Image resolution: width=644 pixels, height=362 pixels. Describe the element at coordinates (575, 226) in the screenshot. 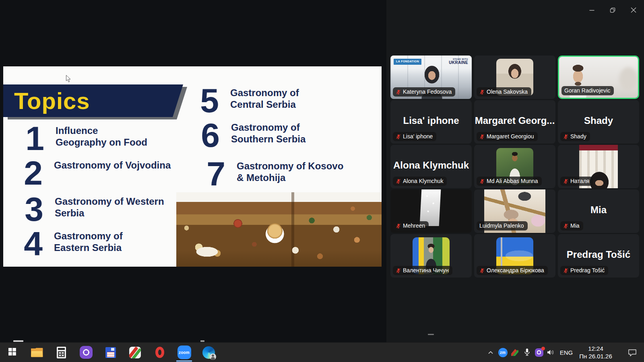

I see `participant-name: Mia` at that location.